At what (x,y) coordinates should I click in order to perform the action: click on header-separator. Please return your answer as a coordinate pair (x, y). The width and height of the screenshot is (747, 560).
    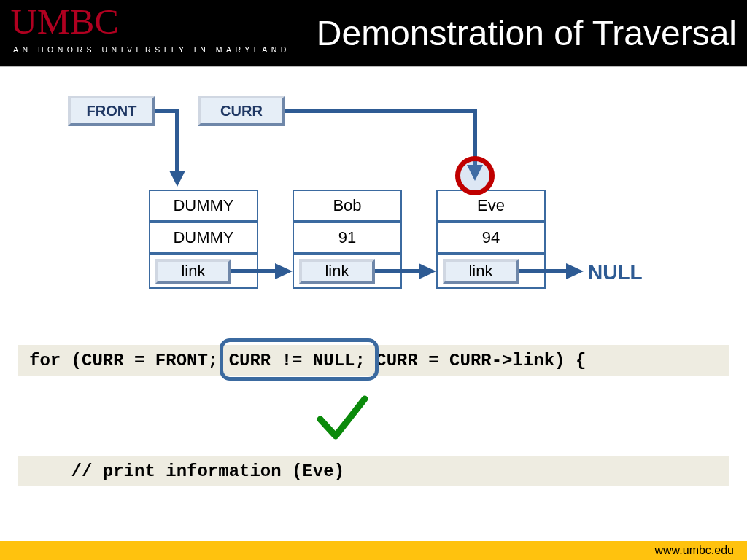
    Looking at the image, I should click on (374, 66).